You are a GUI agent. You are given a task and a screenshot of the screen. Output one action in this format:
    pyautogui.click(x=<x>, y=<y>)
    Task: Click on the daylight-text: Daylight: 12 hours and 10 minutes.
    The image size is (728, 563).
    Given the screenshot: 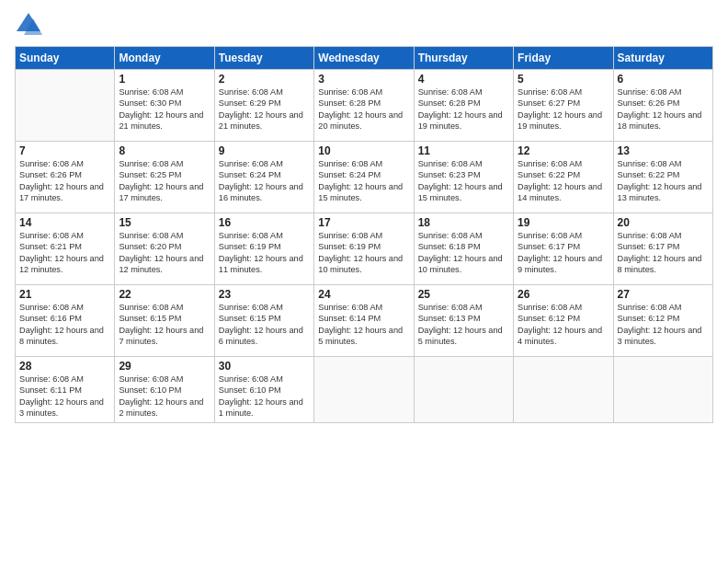 What is the action you would take?
    pyautogui.click(x=461, y=264)
    